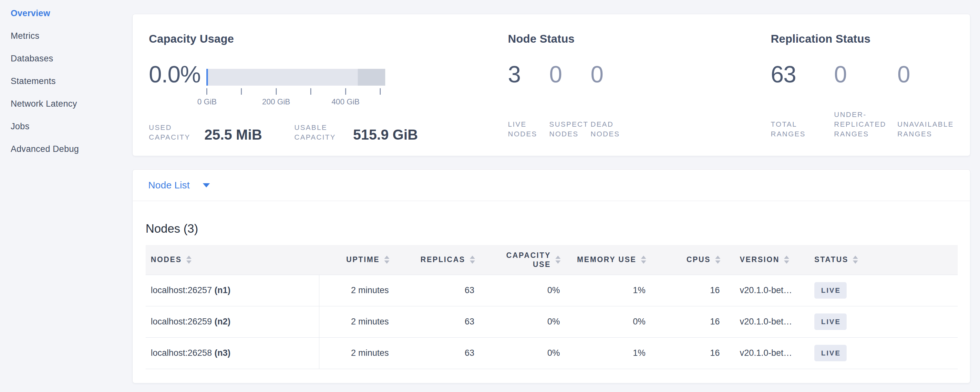 This screenshot has height=392, width=980. What do you see at coordinates (72, 132) in the screenshot?
I see `sidebar-item-jobs: Jobs` at bounding box center [72, 132].